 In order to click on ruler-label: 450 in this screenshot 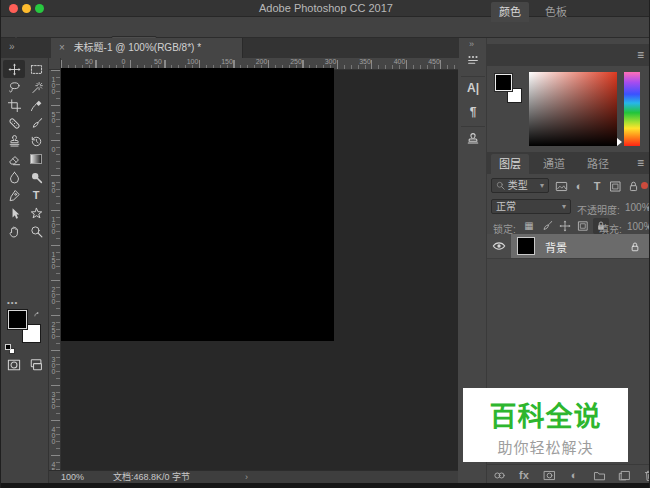, I will do `click(54, 466)`.